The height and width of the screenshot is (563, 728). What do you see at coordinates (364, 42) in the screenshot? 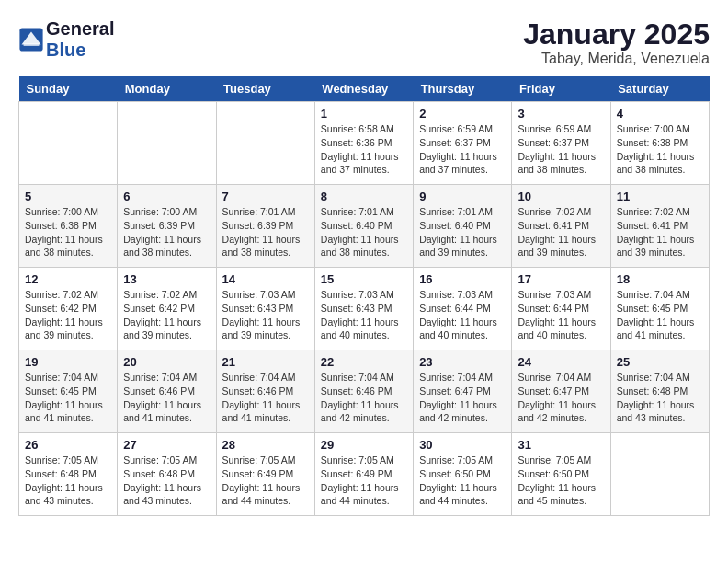
I see `page-header: General Blue January 2025 Tabay, Merida,…` at bounding box center [364, 42].